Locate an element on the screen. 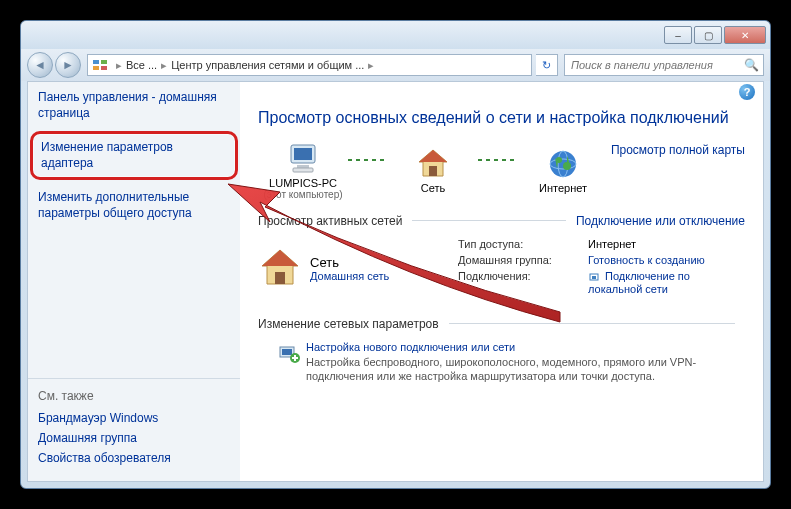  minimize-button: – is located at coordinates (678, 35).